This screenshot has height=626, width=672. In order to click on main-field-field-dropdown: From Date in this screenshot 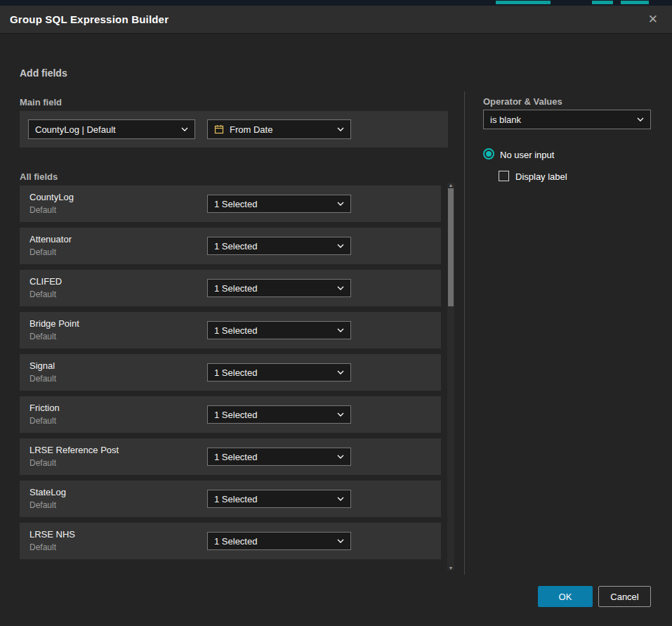, I will do `click(279, 129)`.